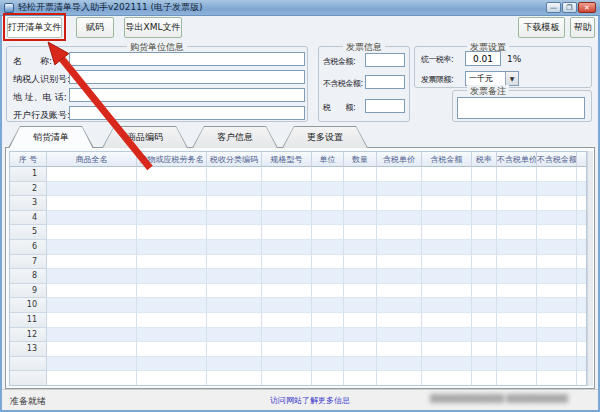 The image size is (600, 412). I want to click on grid-header-cell: 规格型号, so click(287, 160).